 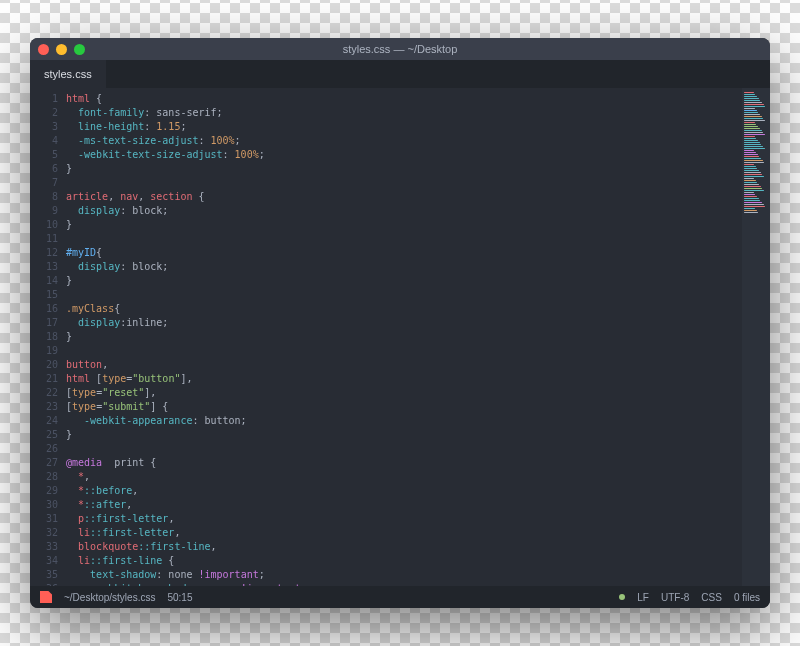 What do you see at coordinates (44, 435) in the screenshot?
I see `line-number: 25` at bounding box center [44, 435].